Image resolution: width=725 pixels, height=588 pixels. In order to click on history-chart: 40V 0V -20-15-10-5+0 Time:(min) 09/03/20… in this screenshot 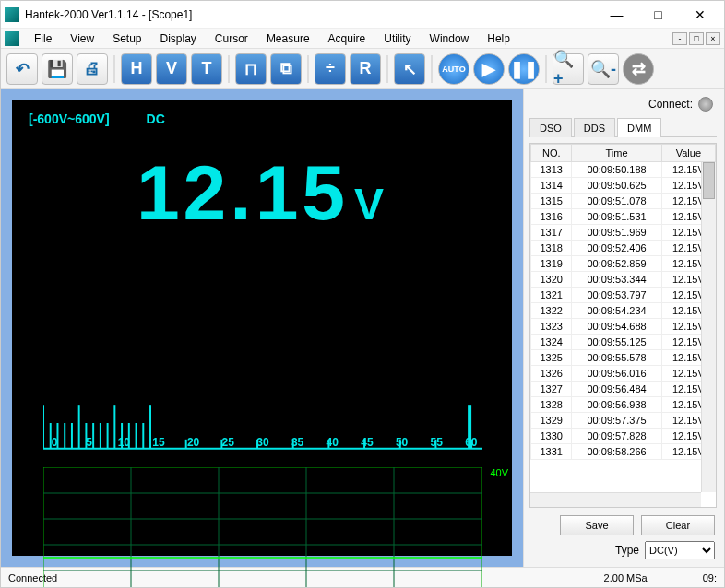, I will do `click(263, 527)`.